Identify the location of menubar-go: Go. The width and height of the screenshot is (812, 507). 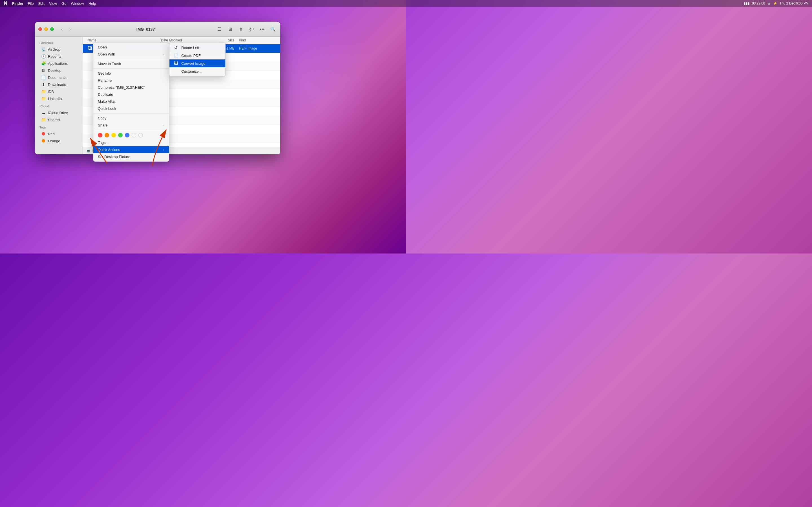
(64, 3).